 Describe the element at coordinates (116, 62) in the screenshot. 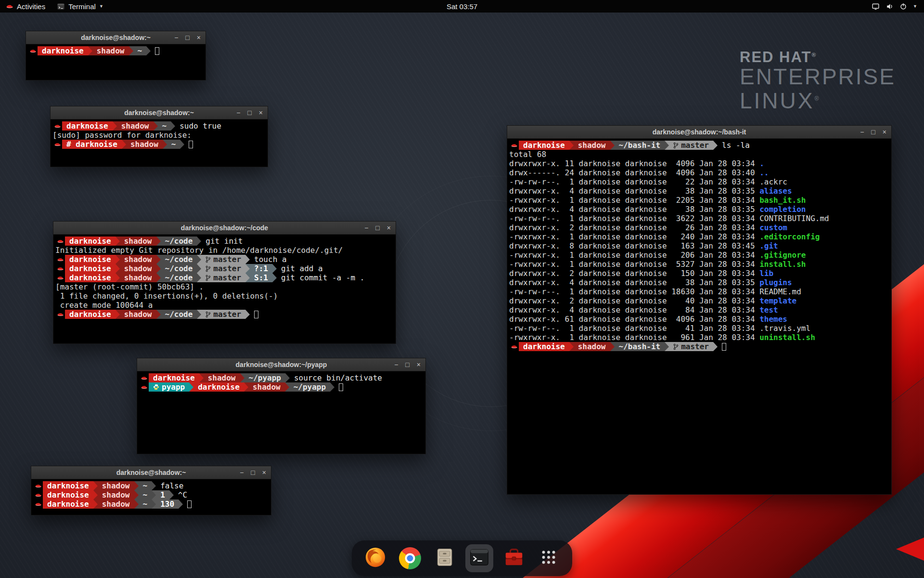

I see `terminal-screen: darknoiseshadow~` at that location.